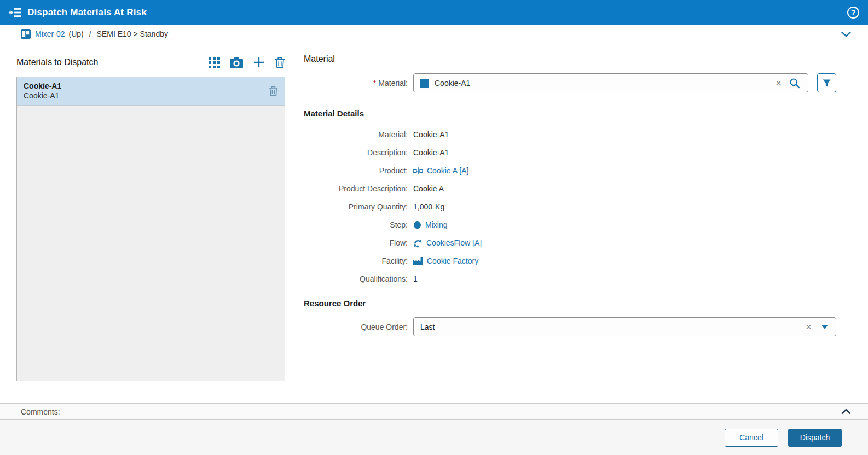 This screenshot has width=868, height=455. Describe the element at coordinates (425, 83) in the screenshot. I see `material-swatch-icon` at that location.